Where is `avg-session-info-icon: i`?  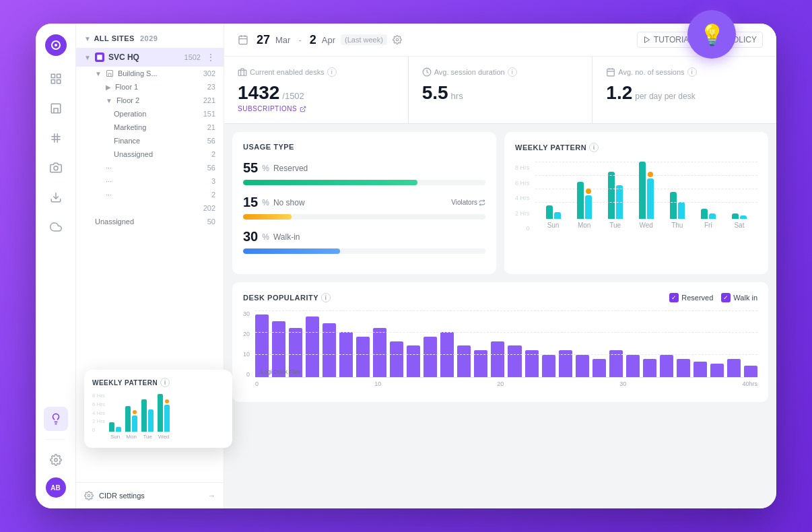
avg-session-info-icon: i is located at coordinates (512, 72).